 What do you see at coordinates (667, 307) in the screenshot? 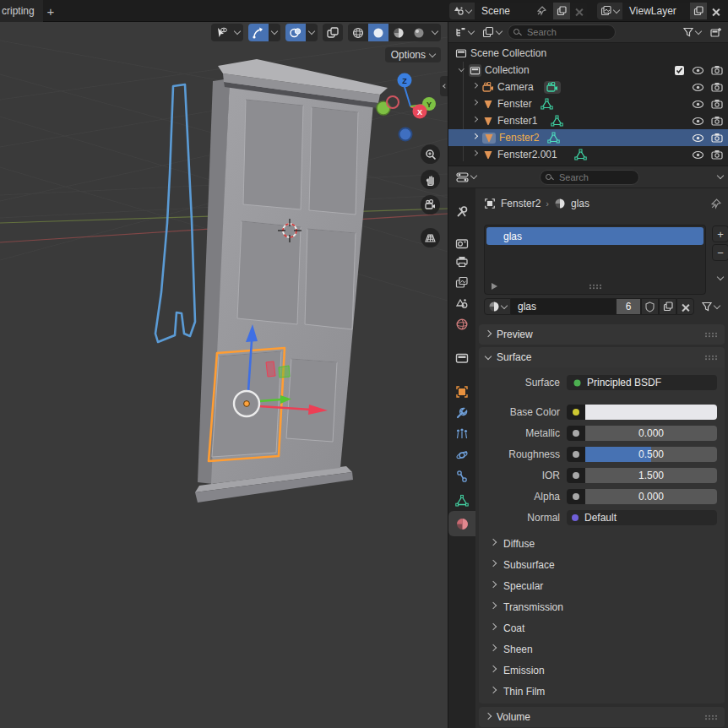
I see `new-material-button` at bounding box center [667, 307].